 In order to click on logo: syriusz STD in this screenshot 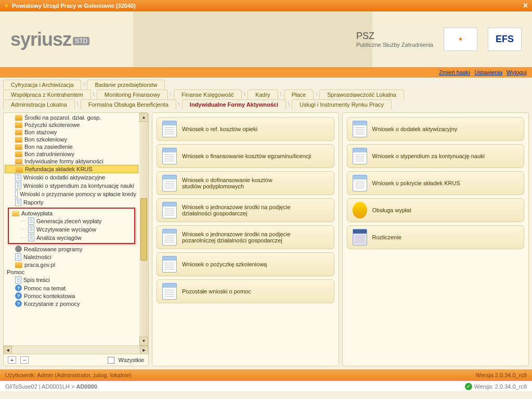, I will do `click(70, 40)`.